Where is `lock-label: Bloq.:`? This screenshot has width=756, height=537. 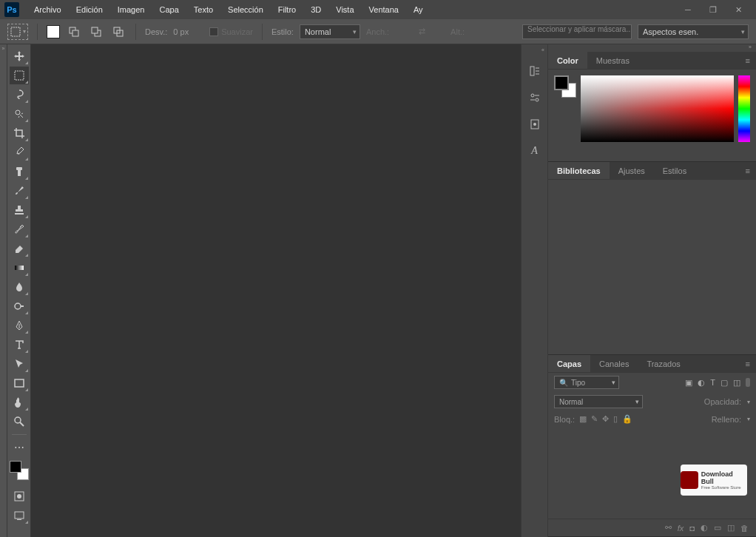
lock-label: Bloq.: is located at coordinates (564, 419).